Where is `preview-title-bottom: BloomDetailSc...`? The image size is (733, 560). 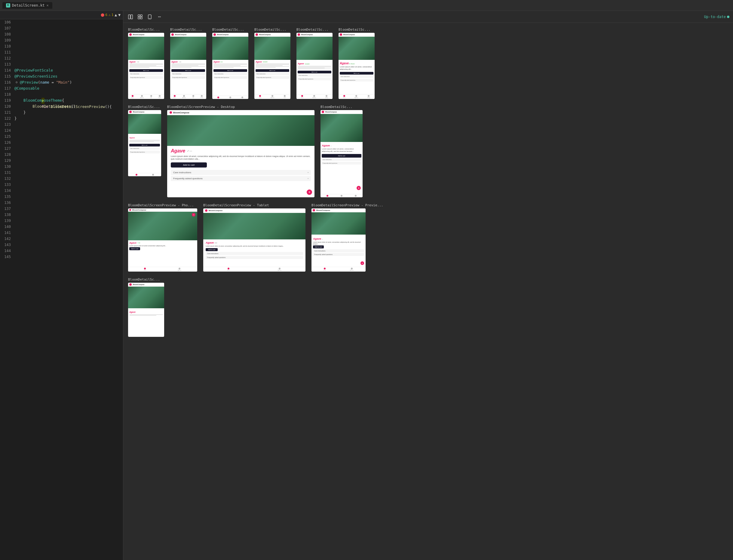 preview-title-bottom: BloomDetailSc... is located at coordinates (146, 280).